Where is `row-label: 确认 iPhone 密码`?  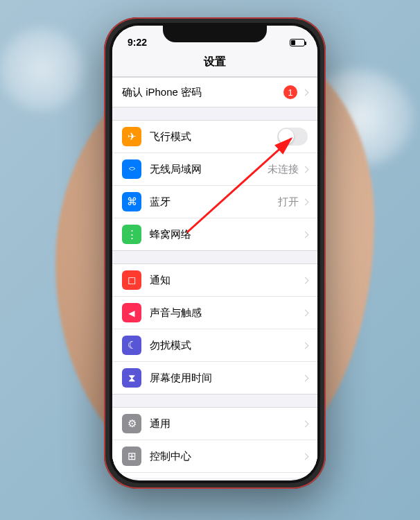
row-label: 确认 iPhone 密码 is located at coordinates (202, 93).